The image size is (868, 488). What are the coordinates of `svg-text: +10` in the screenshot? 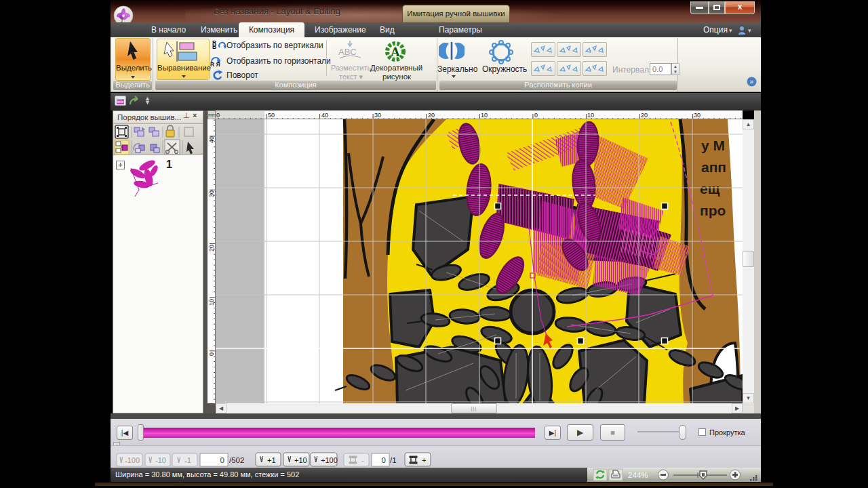 It's located at (301, 460).